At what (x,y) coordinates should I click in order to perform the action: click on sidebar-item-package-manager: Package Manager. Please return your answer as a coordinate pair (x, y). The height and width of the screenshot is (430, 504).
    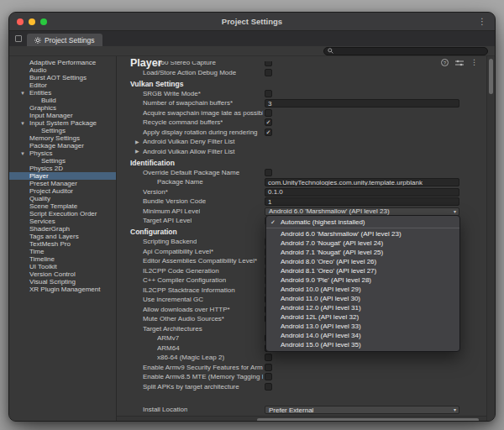
    Looking at the image, I should click on (62, 146).